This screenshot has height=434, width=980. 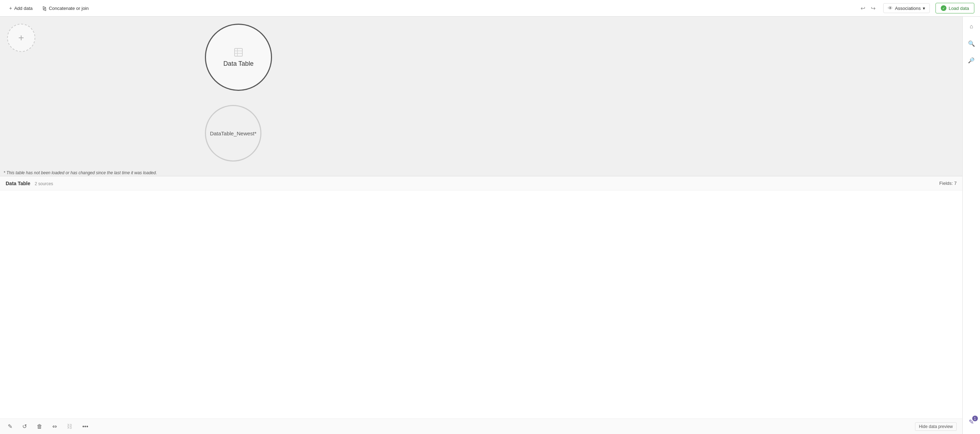 I want to click on add-table-plus-icon: +, so click(x=21, y=38).